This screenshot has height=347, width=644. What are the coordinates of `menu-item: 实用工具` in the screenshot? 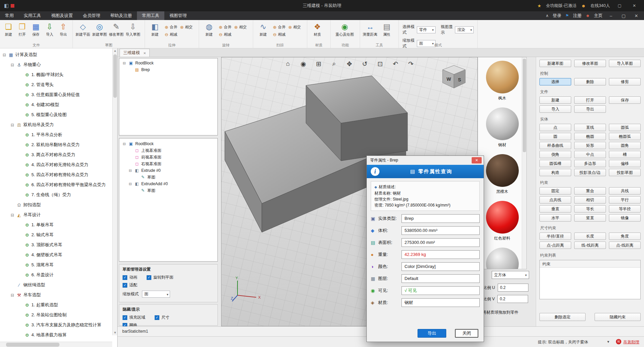 It's located at (32, 16).